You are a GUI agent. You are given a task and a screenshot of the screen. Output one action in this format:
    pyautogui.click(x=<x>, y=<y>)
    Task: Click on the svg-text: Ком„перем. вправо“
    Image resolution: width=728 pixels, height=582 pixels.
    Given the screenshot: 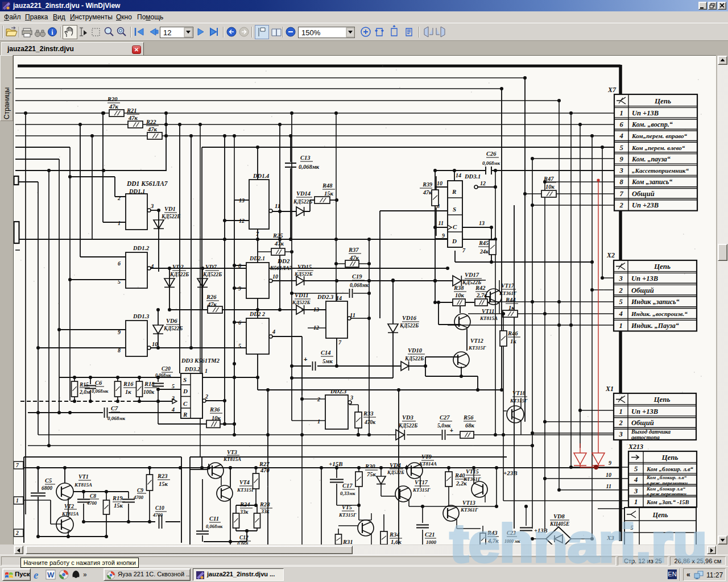 What is the action you would take?
    pyautogui.click(x=660, y=136)
    